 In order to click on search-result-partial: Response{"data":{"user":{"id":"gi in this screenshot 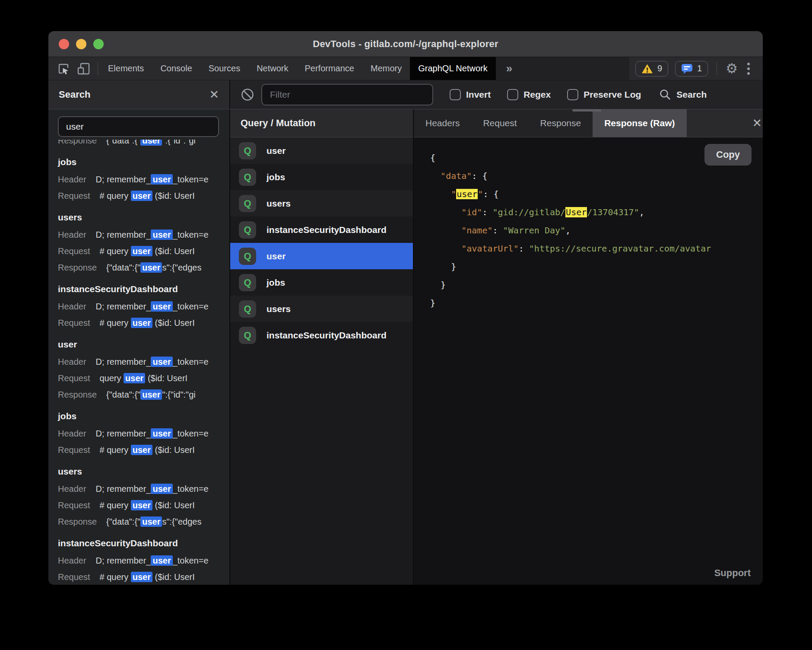, I will do `click(143, 144)`.